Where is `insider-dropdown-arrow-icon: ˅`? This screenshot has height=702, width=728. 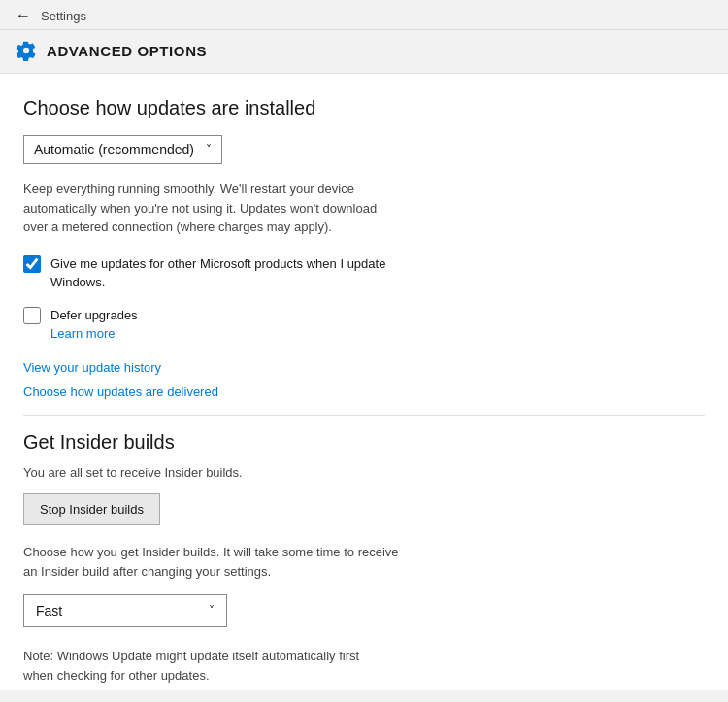
insider-dropdown-arrow-icon: ˅ is located at coordinates (212, 611).